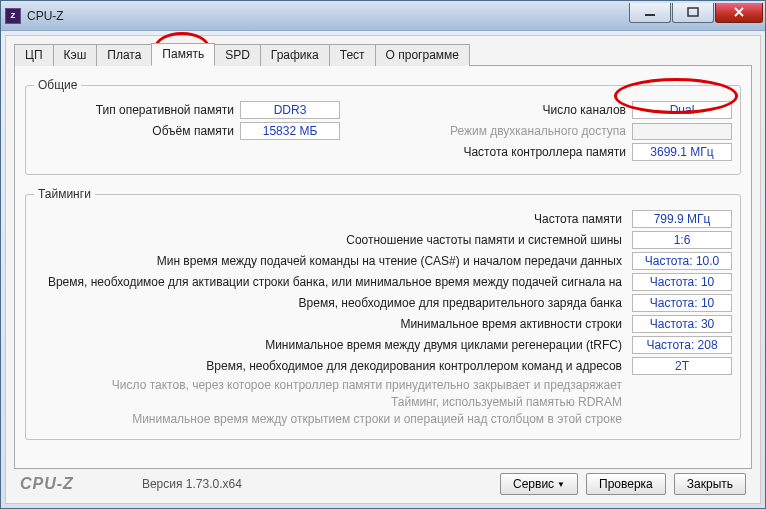 The height and width of the screenshot is (509, 766). What do you see at coordinates (328, 240) in the screenshot?
I see `timing-label: Соотношение частоты памяти и системной ш…` at bounding box center [328, 240].